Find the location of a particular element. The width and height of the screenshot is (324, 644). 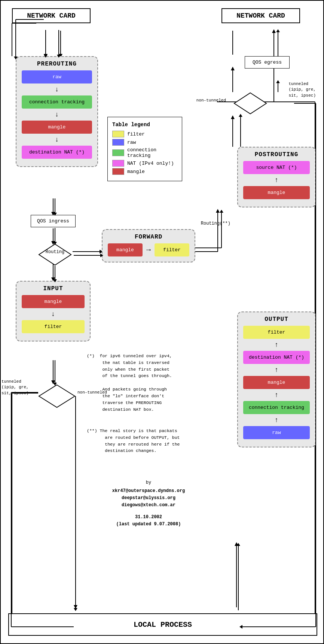

prerouting-title: PREROUTING is located at coordinates (57, 64).